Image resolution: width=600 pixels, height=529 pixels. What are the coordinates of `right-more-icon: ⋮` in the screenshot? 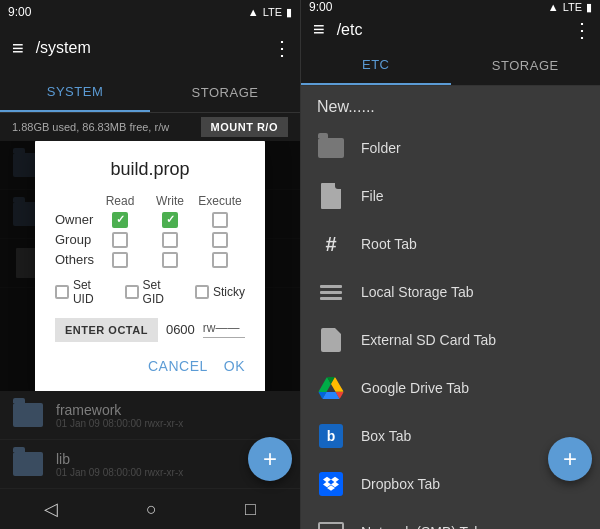 It's located at (582, 30).